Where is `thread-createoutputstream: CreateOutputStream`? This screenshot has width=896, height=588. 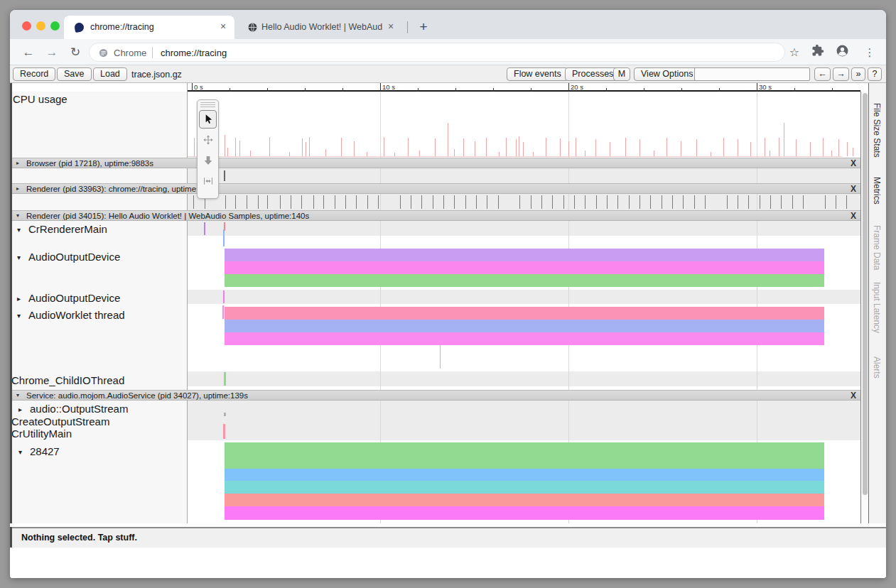
thread-createoutputstream: CreateOutputStream is located at coordinates (60, 422).